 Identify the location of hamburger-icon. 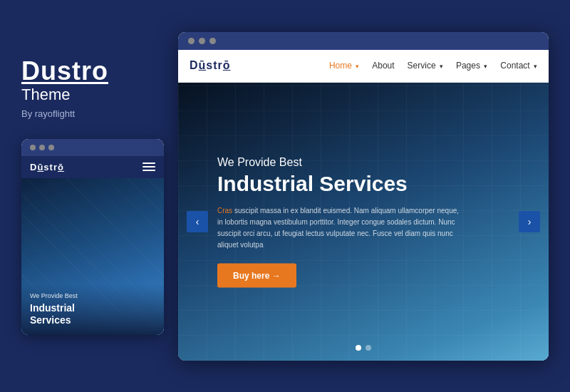
(149, 167).